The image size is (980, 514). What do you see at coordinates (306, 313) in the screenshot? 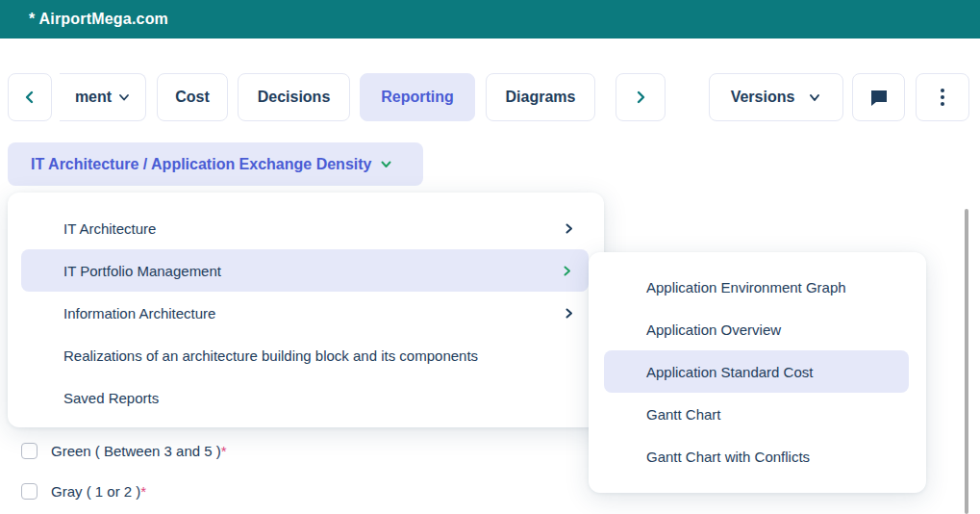
I see `menu-item-information-architecture: Information Architecture` at bounding box center [306, 313].